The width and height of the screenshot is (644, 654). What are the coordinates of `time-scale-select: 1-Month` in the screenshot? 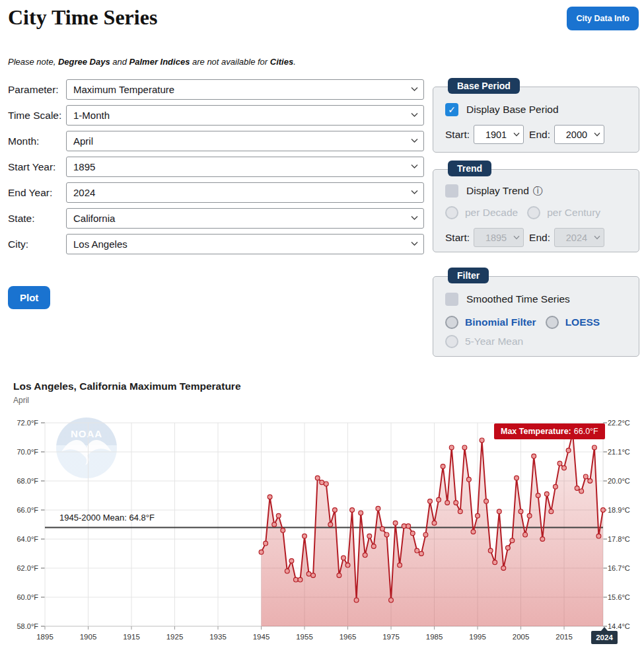 It's located at (245, 115).